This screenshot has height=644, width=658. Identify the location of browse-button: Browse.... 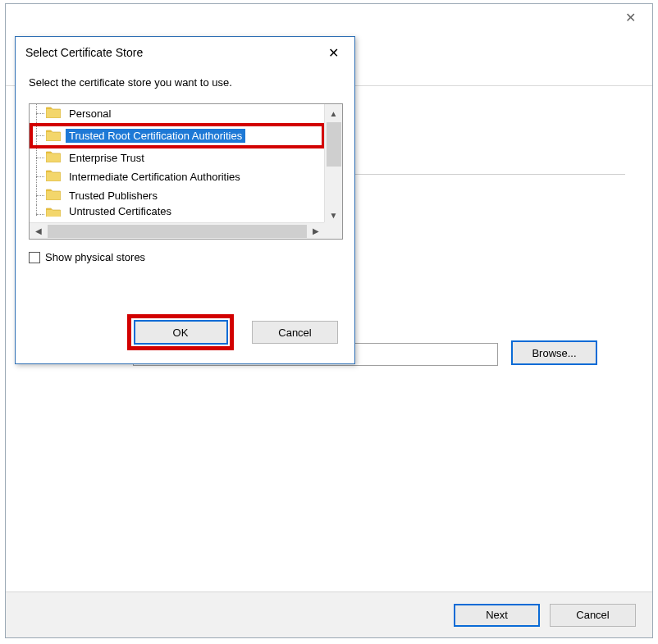
(555, 353).